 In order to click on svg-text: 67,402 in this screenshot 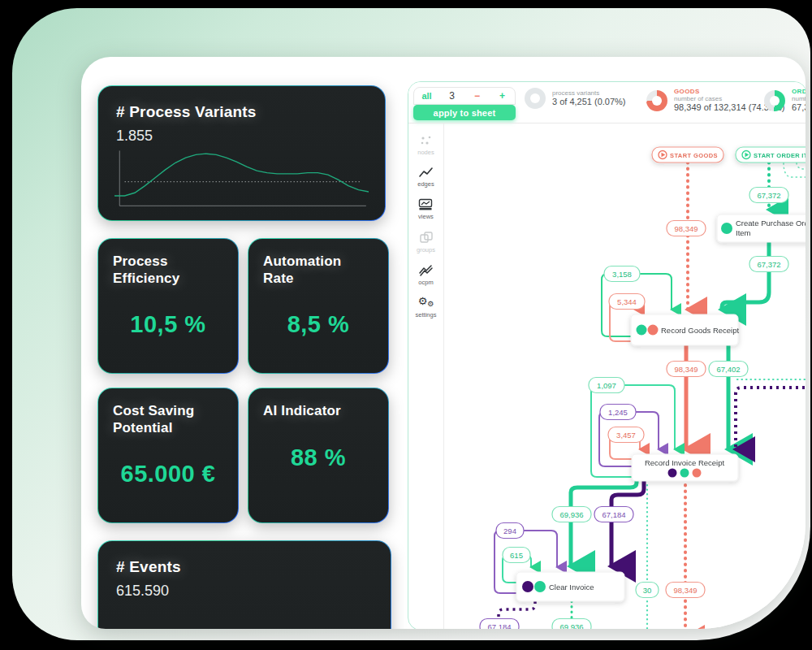, I will do `click(728, 369)`.